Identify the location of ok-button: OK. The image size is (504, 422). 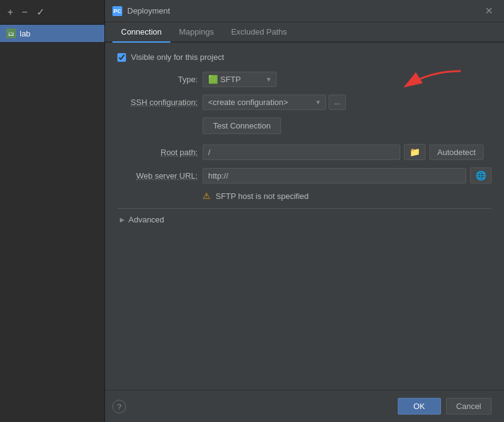
(419, 407).